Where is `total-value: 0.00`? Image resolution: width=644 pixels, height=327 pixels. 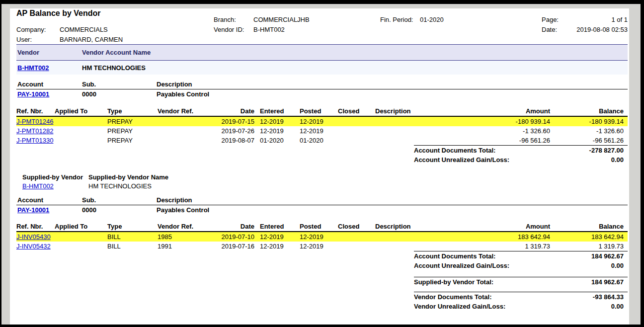 total-value: 0.00 is located at coordinates (619, 265).